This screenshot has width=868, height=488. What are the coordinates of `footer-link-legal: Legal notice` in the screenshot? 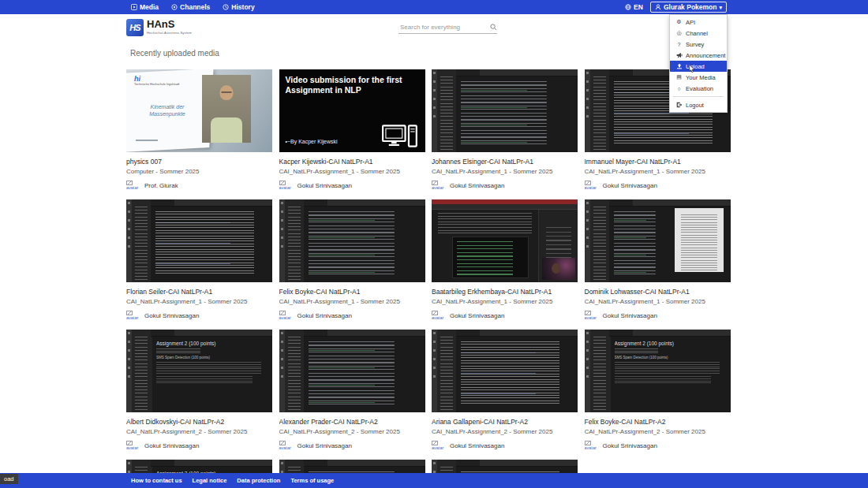 It's located at (210, 481).